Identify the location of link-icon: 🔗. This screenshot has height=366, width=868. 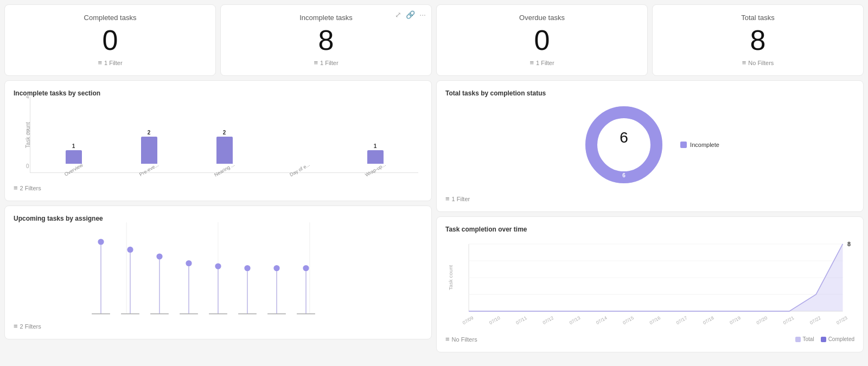
(410, 15).